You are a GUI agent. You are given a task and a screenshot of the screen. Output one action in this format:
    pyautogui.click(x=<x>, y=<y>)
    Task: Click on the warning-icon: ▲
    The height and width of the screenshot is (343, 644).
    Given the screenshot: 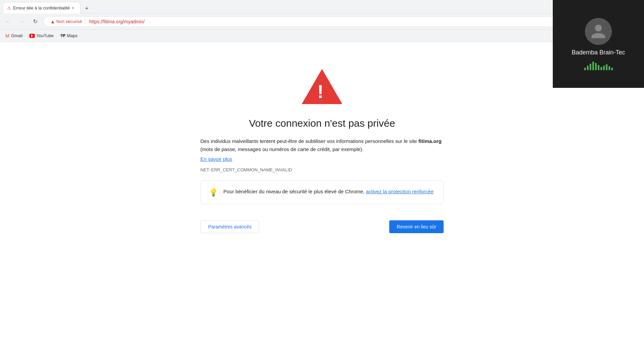 What is the action you would take?
    pyautogui.click(x=53, y=22)
    